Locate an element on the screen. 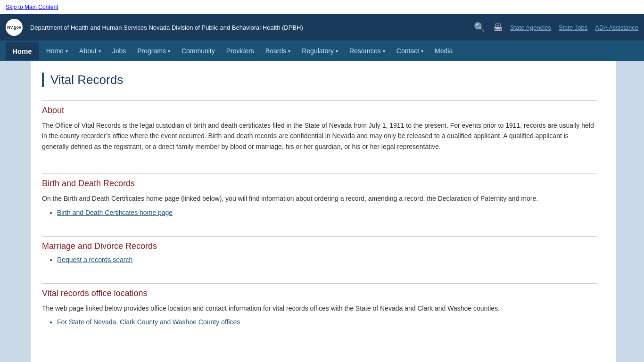 This screenshot has width=644, height=362. nv-gov-badge: NV.gov is located at coordinates (14, 27).